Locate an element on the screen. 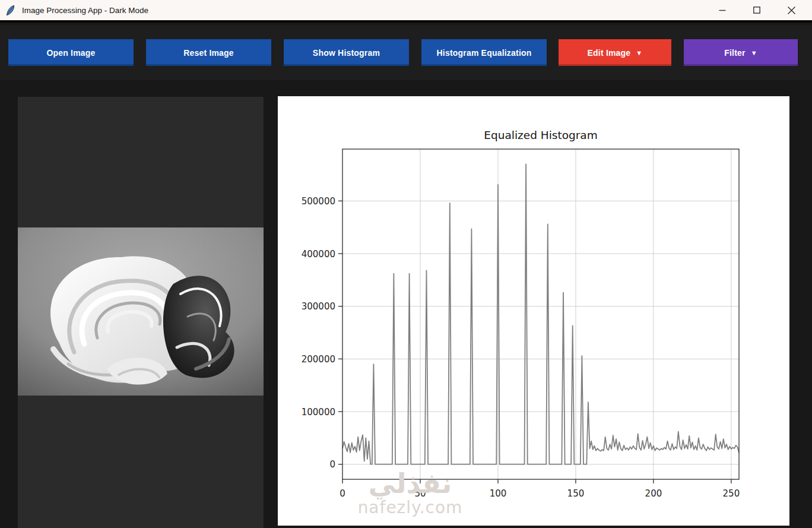  python-feather-icon is located at coordinates (11, 11).